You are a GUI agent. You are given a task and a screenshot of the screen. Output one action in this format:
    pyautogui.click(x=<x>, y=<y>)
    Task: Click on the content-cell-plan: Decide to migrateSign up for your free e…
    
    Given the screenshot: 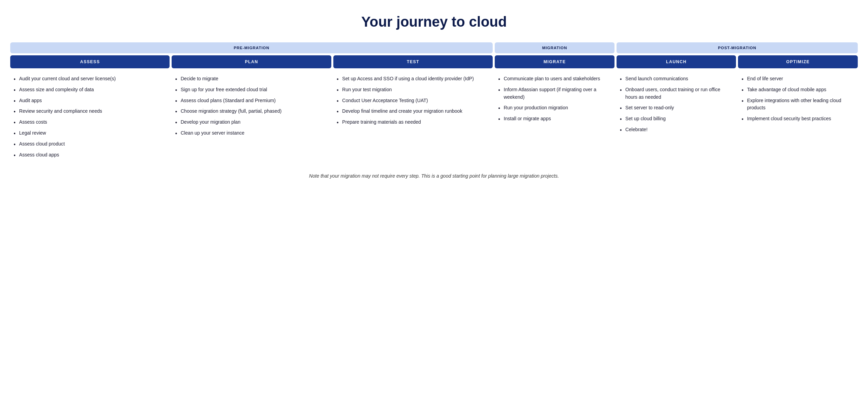 What is the action you would take?
    pyautogui.click(x=251, y=119)
    